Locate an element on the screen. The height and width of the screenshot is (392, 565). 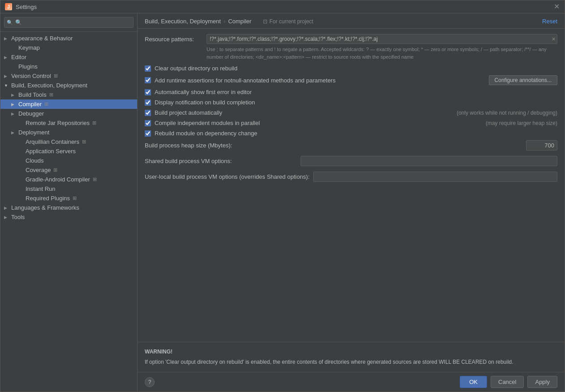
build-auto-checkbox is located at coordinates (148, 113).